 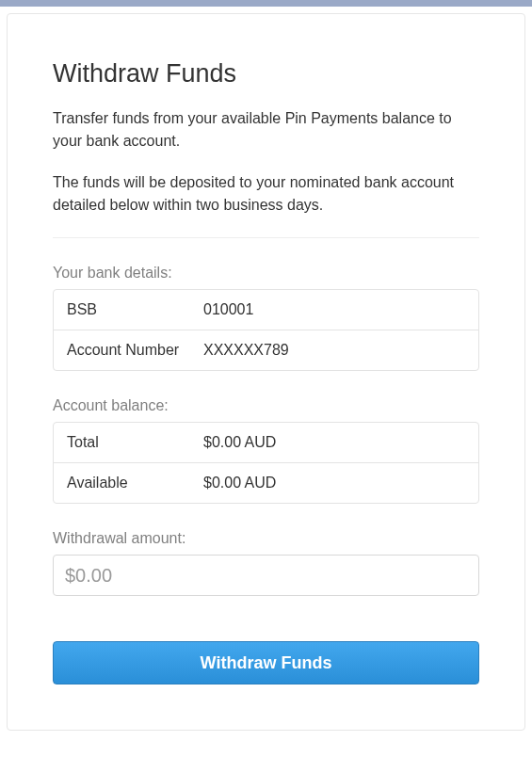 I want to click on account-balance-label: Account balance:, so click(x=266, y=406).